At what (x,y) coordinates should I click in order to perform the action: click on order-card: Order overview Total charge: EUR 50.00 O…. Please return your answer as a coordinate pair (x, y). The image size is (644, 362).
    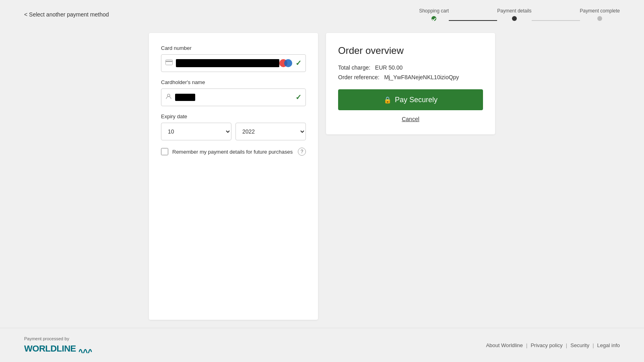
    Looking at the image, I should click on (411, 84).